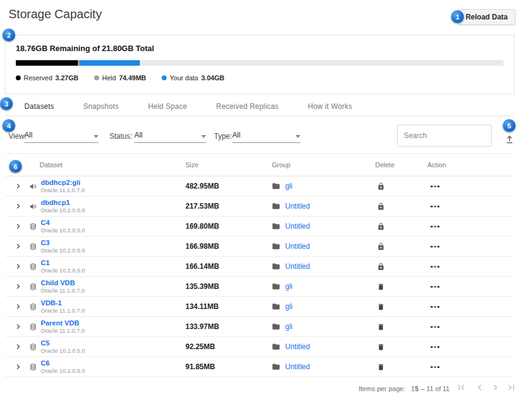 The image size is (532, 399). Describe the element at coordinates (63, 303) in the screenshot. I see `dataset-name-link: VDB-1` at that location.